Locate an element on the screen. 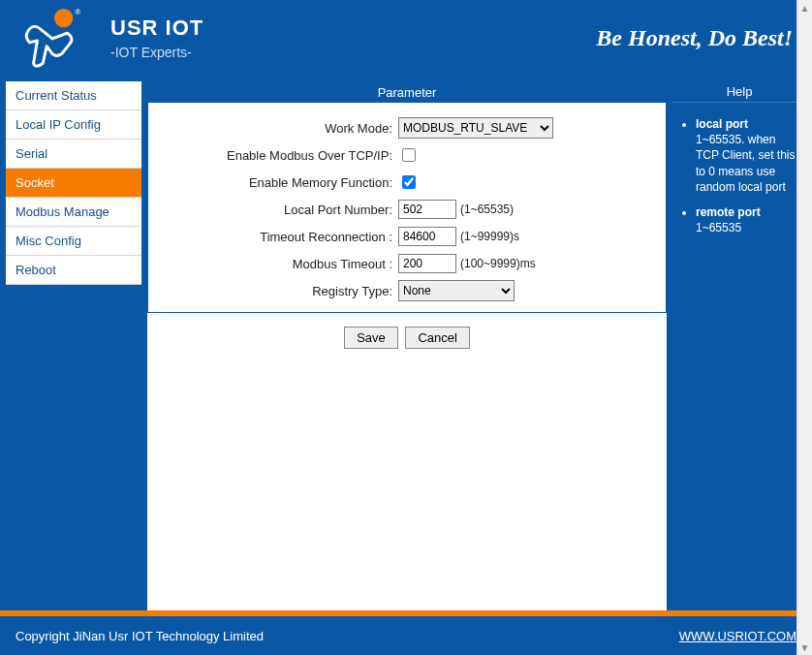 This screenshot has width=812, height=655. footer-link: WWW.USRIOT.COM is located at coordinates (738, 636).